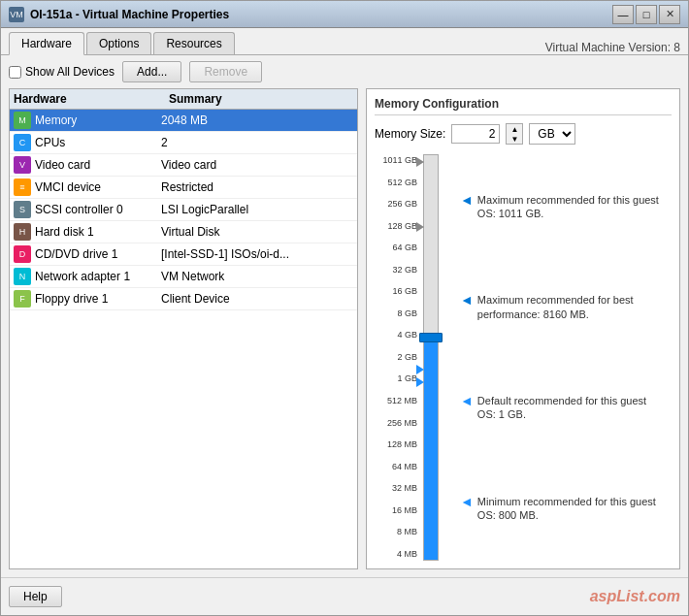  What do you see at coordinates (98, 210) in the screenshot?
I see `row-name: SCSI controller 0` at bounding box center [98, 210].